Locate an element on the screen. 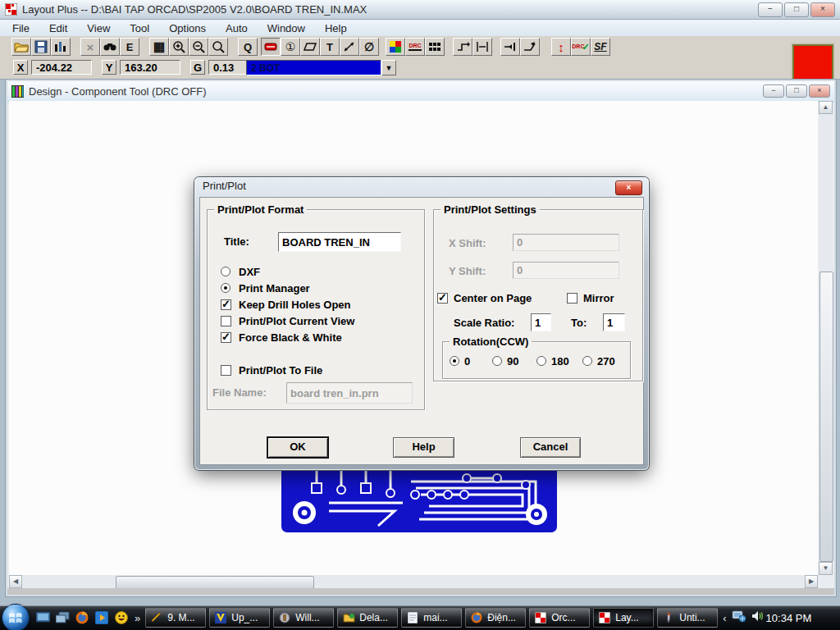 This screenshot has width=840, height=630. center-on-page-checkbox is located at coordinates (443, 299).